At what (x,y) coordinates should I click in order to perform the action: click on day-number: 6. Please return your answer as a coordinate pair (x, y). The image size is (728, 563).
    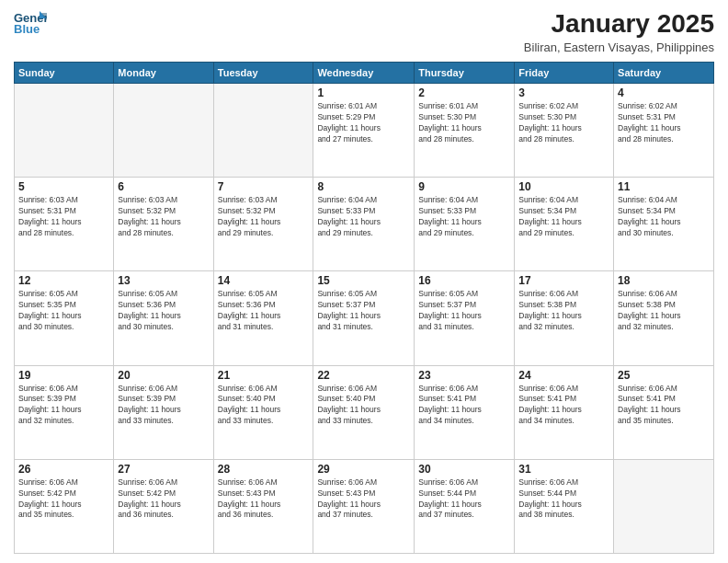
    Looking at the image, I should click on (164, 187).